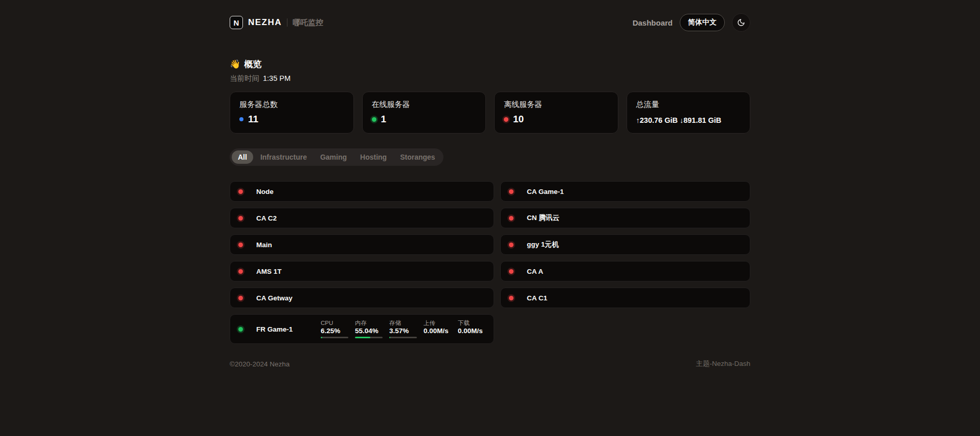 This screenshot has height=436, width=980. Describe the element at coordinates (235, 64) in the screenshot. I see `wave-emoji-icon: 👋` at that location.